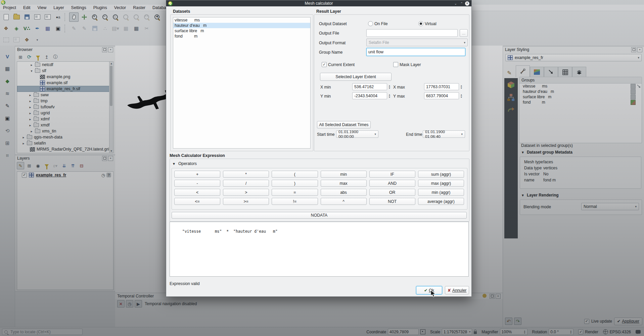  Describe the element at coordinates (242, 20) in the screenshot. I see `dataset-item: vitesse ms` at that location.